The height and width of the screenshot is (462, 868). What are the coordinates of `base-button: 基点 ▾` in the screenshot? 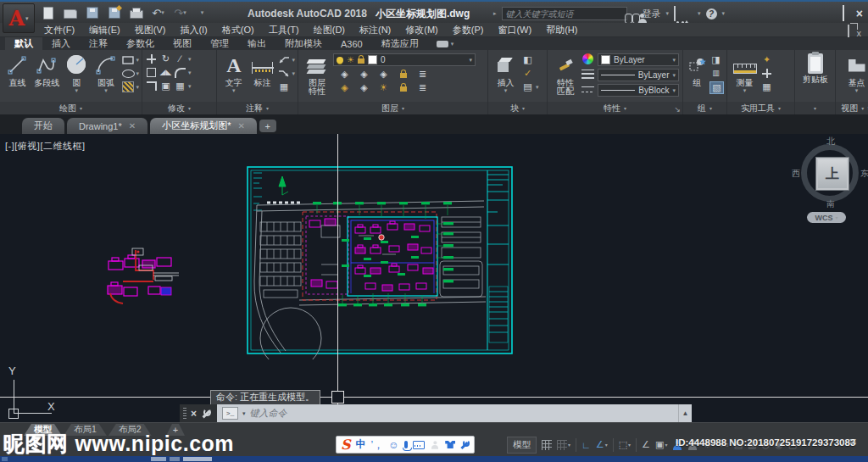 It's located at (854, 73).